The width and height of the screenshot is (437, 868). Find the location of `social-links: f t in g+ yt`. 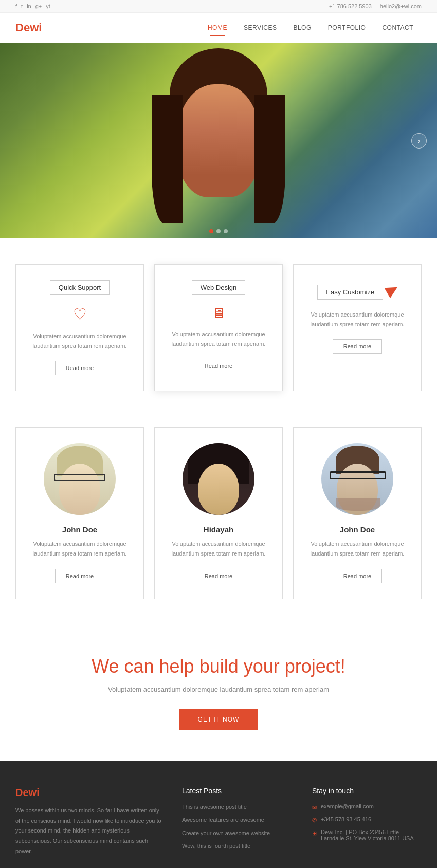

social-links: f t in g+ yt is located at coordinates (33, 6).